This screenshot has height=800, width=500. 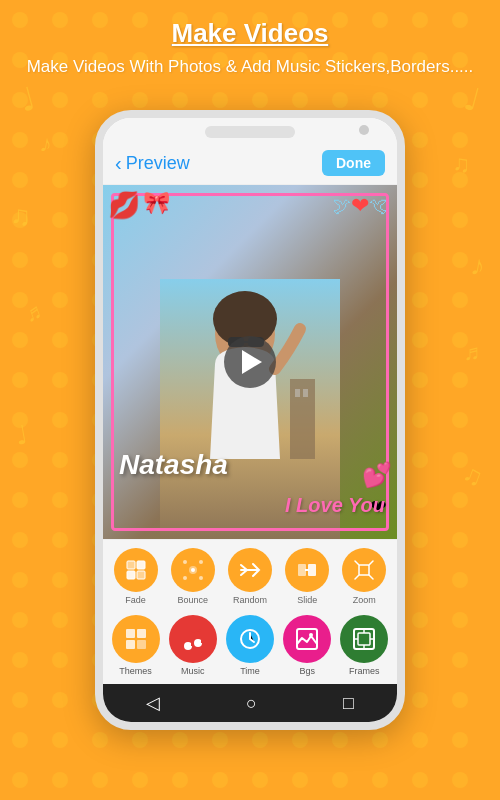 I want to click on top-section: Make Videos Make Videos With Photos & Ad…, so click(x=250, y=48).